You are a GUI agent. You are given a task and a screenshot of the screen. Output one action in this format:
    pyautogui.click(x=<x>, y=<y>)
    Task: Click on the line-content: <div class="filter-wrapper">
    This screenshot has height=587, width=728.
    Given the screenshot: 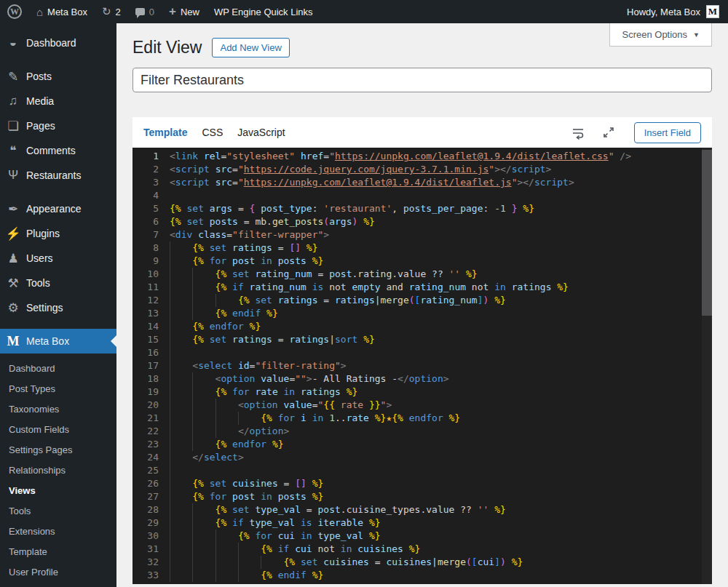 What is the action you would take?
    pyautogui.click(x=249, y=235)
    